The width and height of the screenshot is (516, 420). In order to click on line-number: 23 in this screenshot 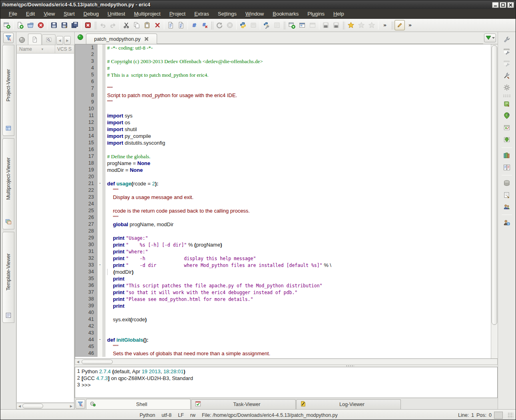, I will do `click(86, 197)`.